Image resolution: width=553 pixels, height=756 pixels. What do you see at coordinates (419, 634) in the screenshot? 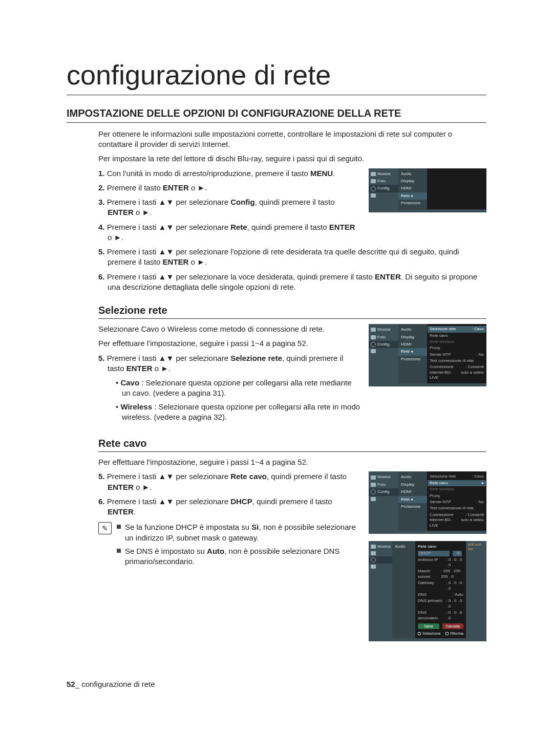
I see `select-icon` at bounding box center [419, 634].